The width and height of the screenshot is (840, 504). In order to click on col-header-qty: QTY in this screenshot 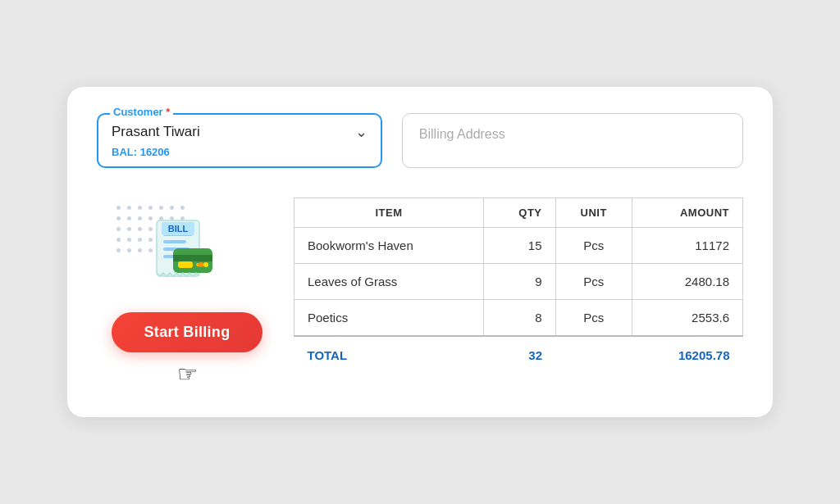, I will do `click(520, 213)`.